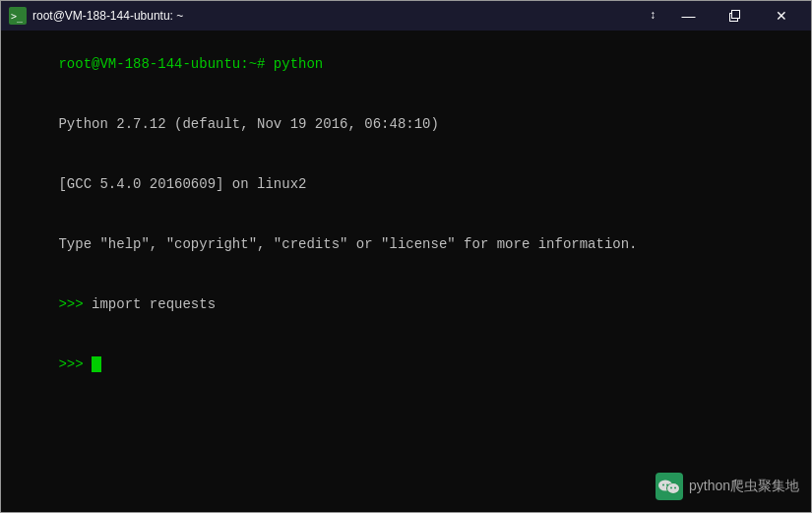 Image resolution: width=812 pixels, height=513 pixels. What do you see at coordinates (154, 304) in the screenshot?
I see `repl-command-1: import requests` at bounding box center [154, 304].